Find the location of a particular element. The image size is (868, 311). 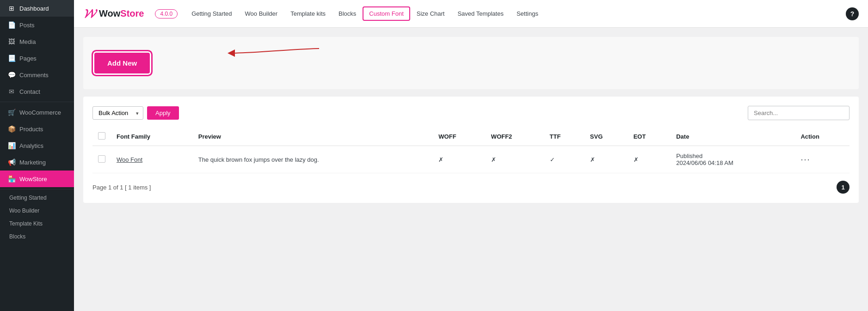

bulk-action-select: Bulk Action is located at coordinates (118, 113).